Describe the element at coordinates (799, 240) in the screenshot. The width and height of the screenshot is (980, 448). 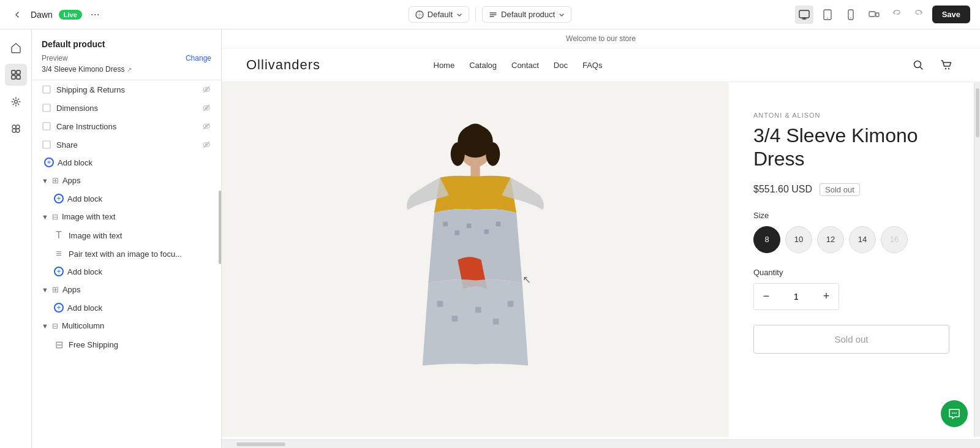
I see `size-10: 10` at that location.